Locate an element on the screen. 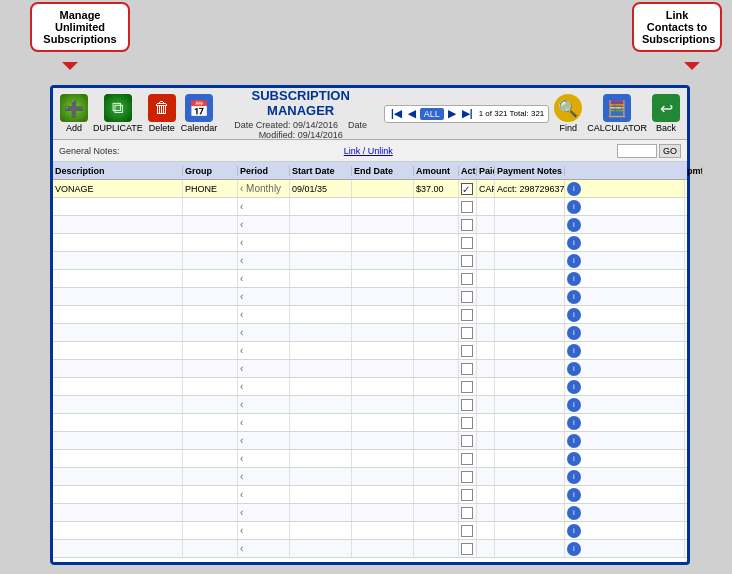  link-unlink-button: Link / Unlink is located at coordinates (368, 151).